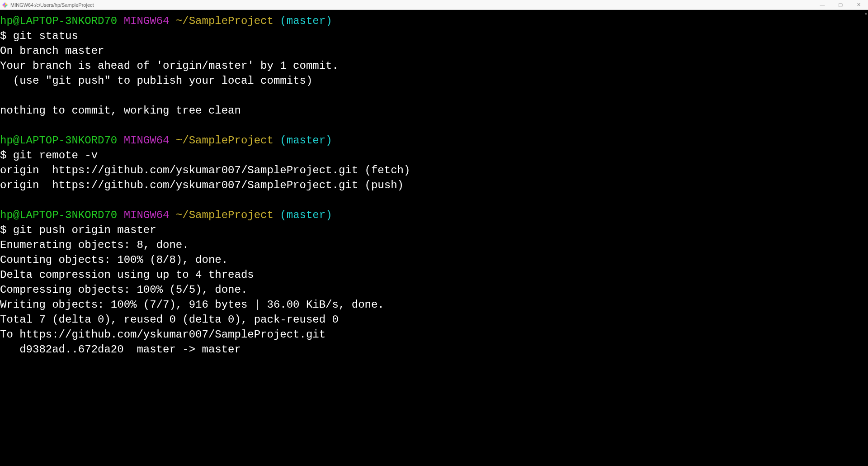 This screenshot has height=466, width=868. I want to click on cmd-3: git push origin master, so click(85, 230).